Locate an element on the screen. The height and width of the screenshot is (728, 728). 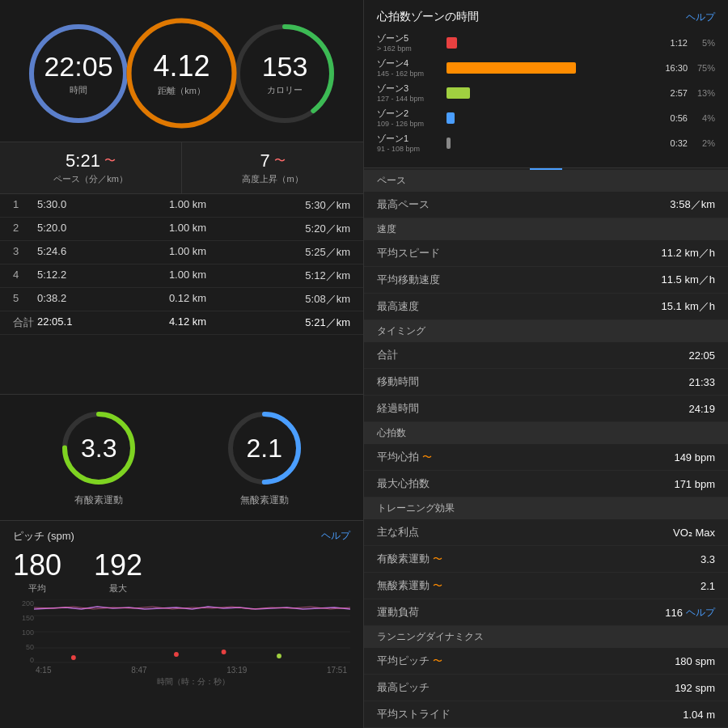
stats-row: 平均スピード11.2 km／h is located at coordinates (546, 254).